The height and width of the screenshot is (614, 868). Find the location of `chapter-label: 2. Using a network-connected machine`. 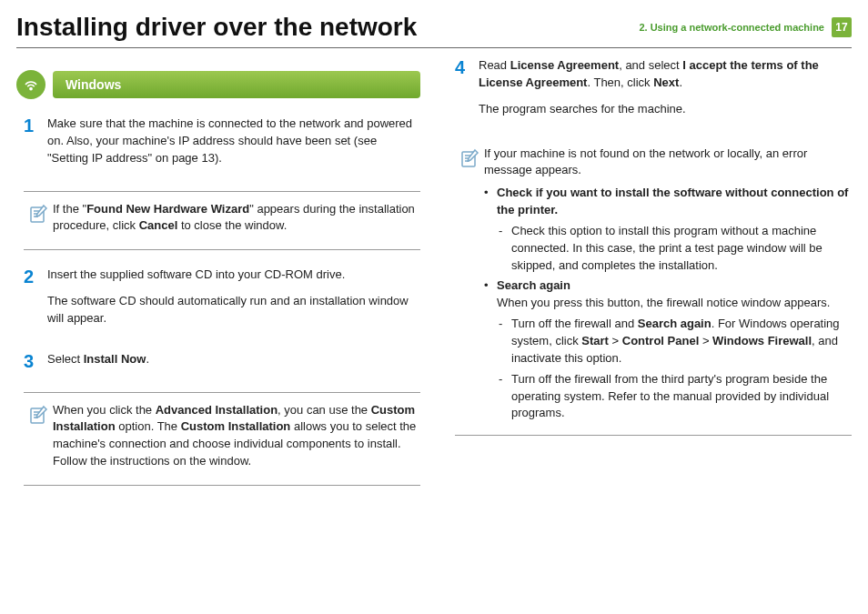

chapter-label: 2. Using a network-connected machine is located at coordinates (732, 27).